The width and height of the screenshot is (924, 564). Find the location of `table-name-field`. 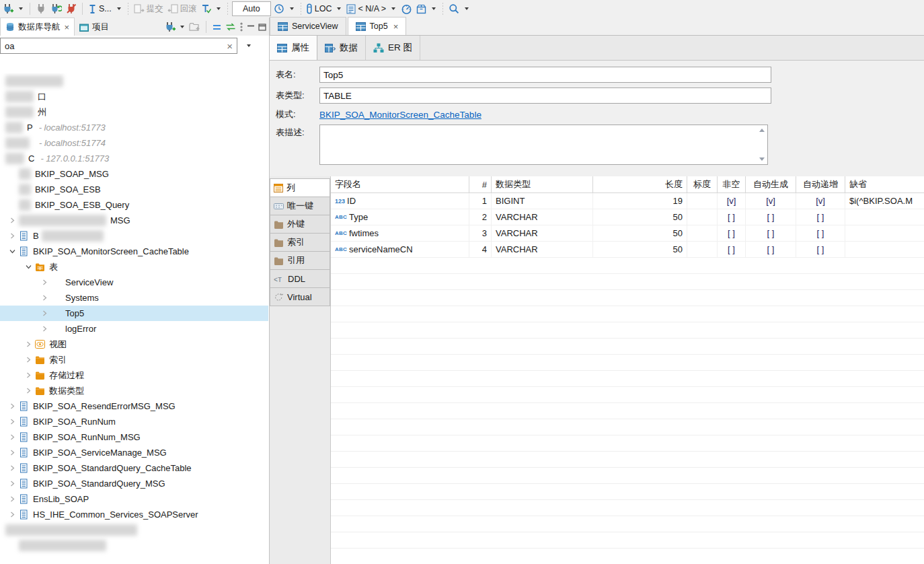

table-name-field is located at coordinates (545, 75).